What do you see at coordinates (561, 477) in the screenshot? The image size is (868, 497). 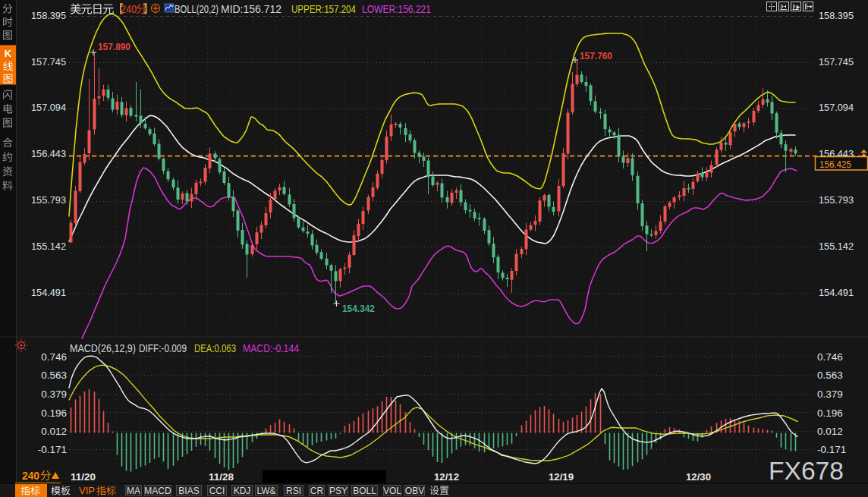 I see `svg-text: 12/19` at bounding box center [561, 477].